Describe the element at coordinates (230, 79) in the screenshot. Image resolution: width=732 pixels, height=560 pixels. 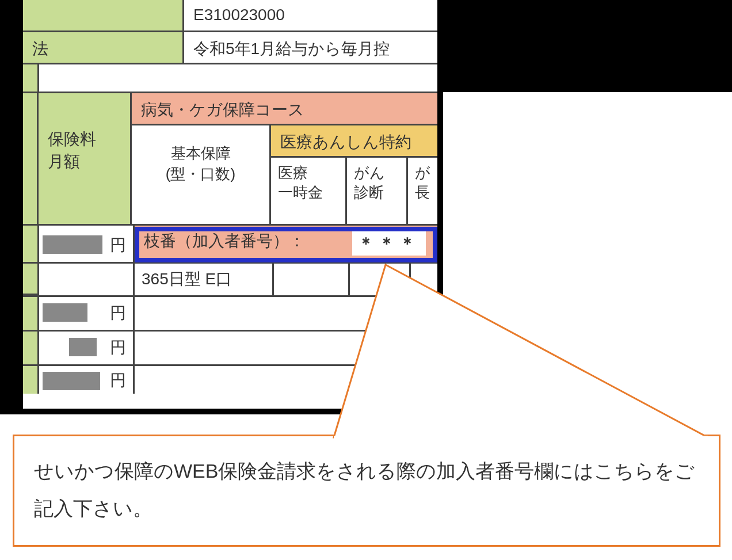
I see `gap-row` at that location.